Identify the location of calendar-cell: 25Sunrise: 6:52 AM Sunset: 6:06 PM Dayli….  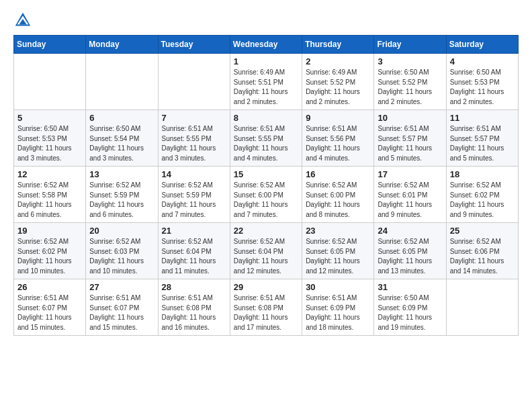
(482, 251).